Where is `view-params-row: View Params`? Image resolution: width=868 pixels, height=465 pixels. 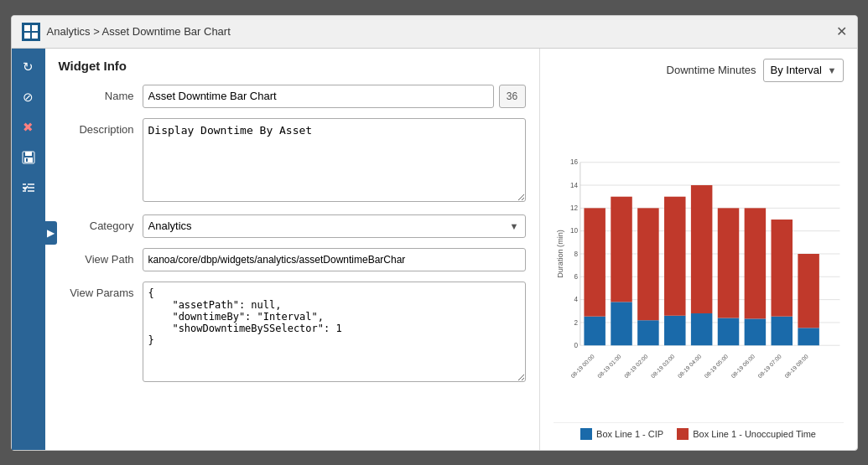
view-params-row: View Params is located at coordinates (292, 333).